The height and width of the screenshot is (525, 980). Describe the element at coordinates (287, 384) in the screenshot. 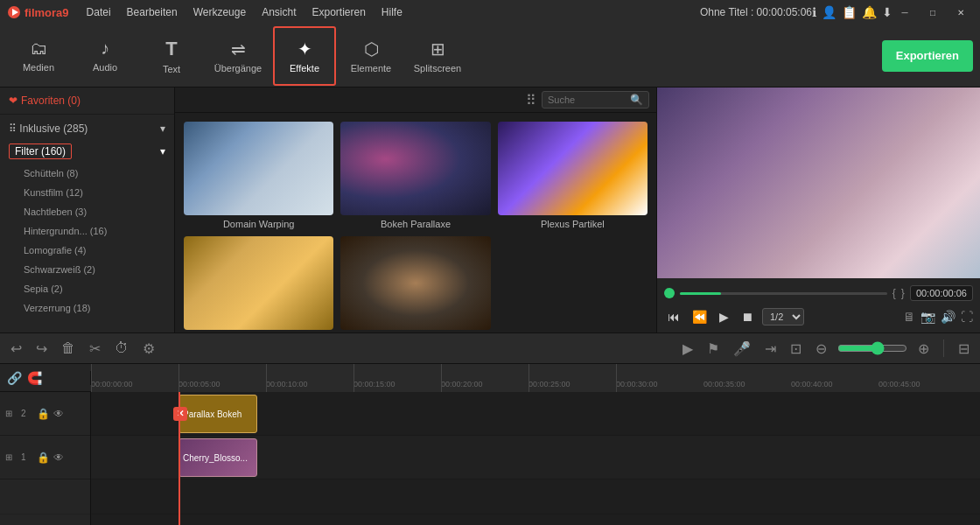

I see `ruler-mark-10: 00:00:10:00` at that location.